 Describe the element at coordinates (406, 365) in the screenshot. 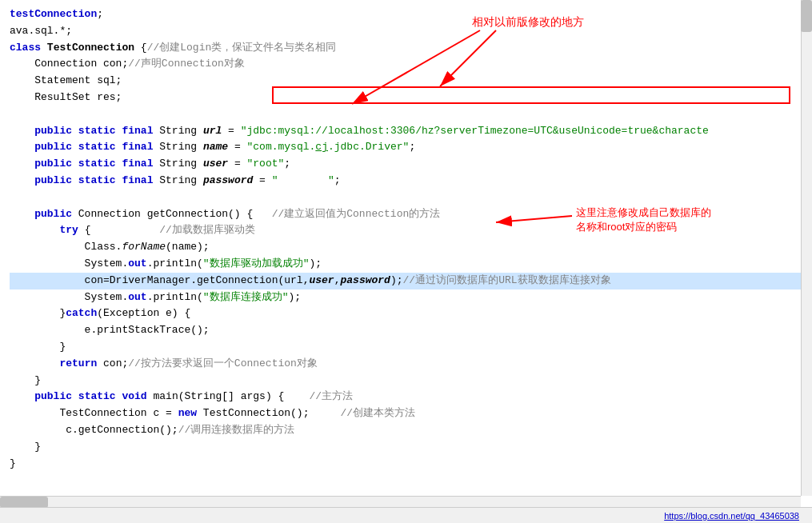

I see `code-line: return con;//按方法要求返回一个Connection对象` at that location.